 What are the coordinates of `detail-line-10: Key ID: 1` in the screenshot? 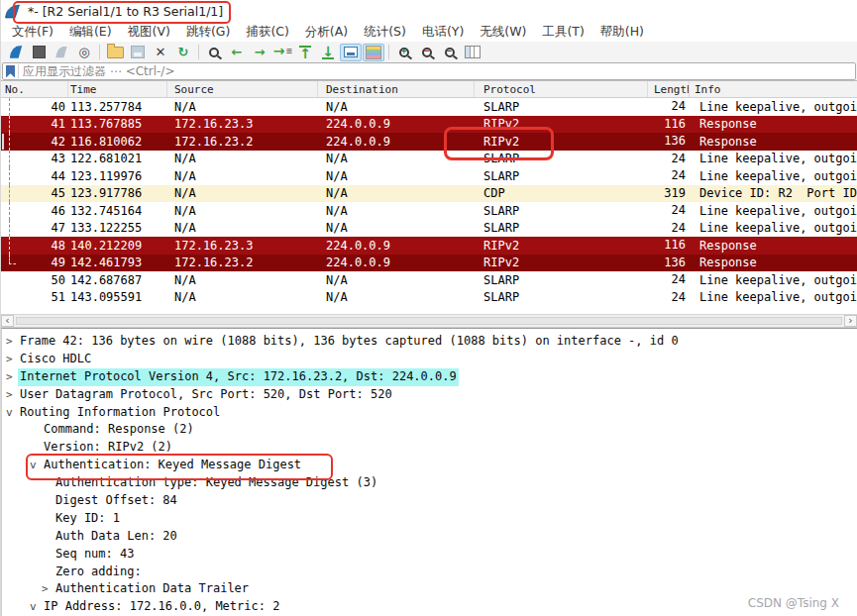 It's located at (430, 519).